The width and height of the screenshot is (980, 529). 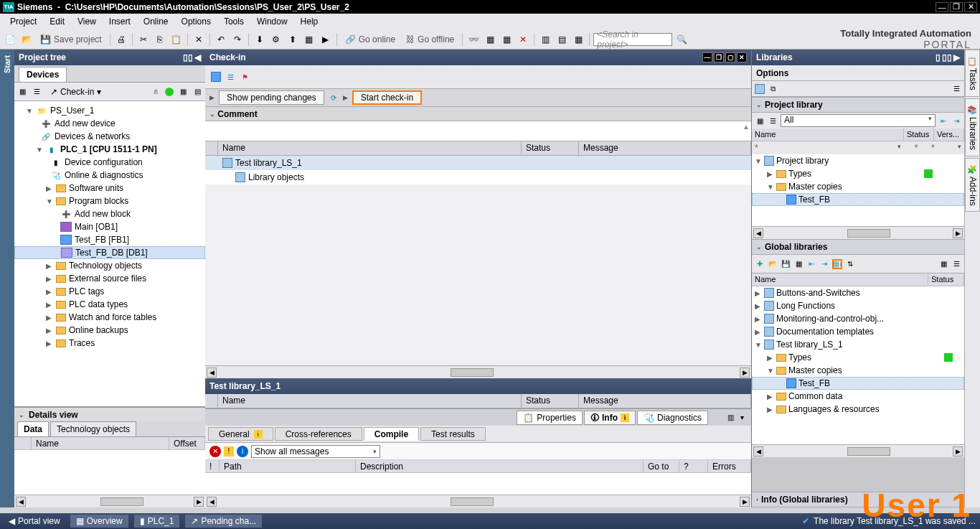 What do you see at coordinates (828, 135) in the screenshot?
I see `plib-col-name: Name` at bounding box center [828, 135].